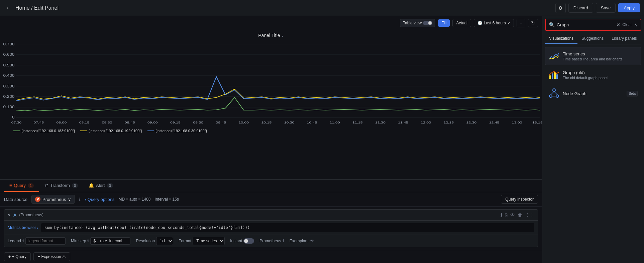 The height and width of the screenshot is (263, 644). Describe the element at coordinates (31, 8) in the screenshot. I see `top-bar-left: ← Home / Edit Panel` at that location.